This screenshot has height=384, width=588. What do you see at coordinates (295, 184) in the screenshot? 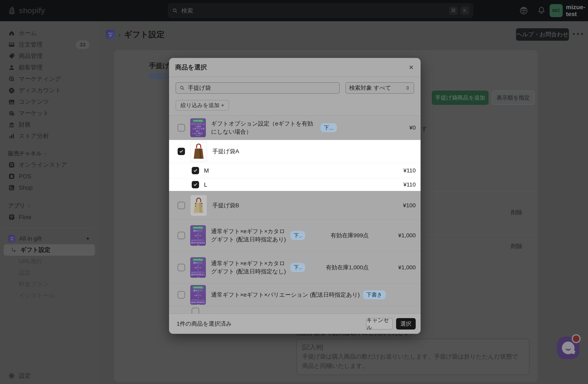
I see `variant-row: L ¥110` at bounding box center [295, 184].